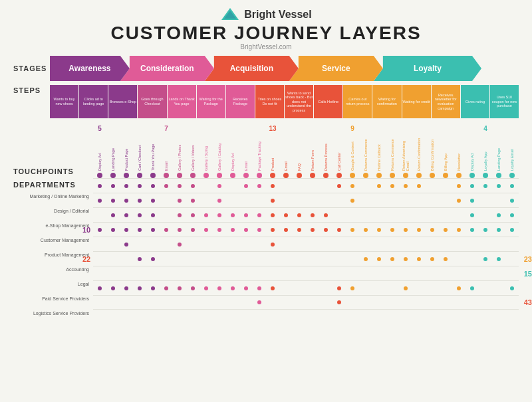 This screenshot has height=402, width=532. Describe the element at coordinates (326, 151) in the screenshot. I see `tp-column: Returns Process` at that location.